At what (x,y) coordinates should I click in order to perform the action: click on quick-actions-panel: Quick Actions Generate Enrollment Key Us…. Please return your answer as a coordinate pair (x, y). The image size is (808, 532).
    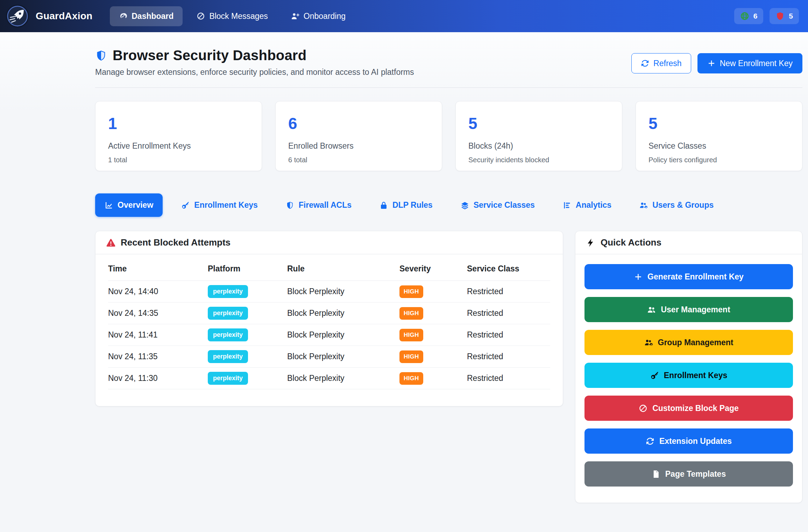
    Looking at the image, I should click on (689, 367).